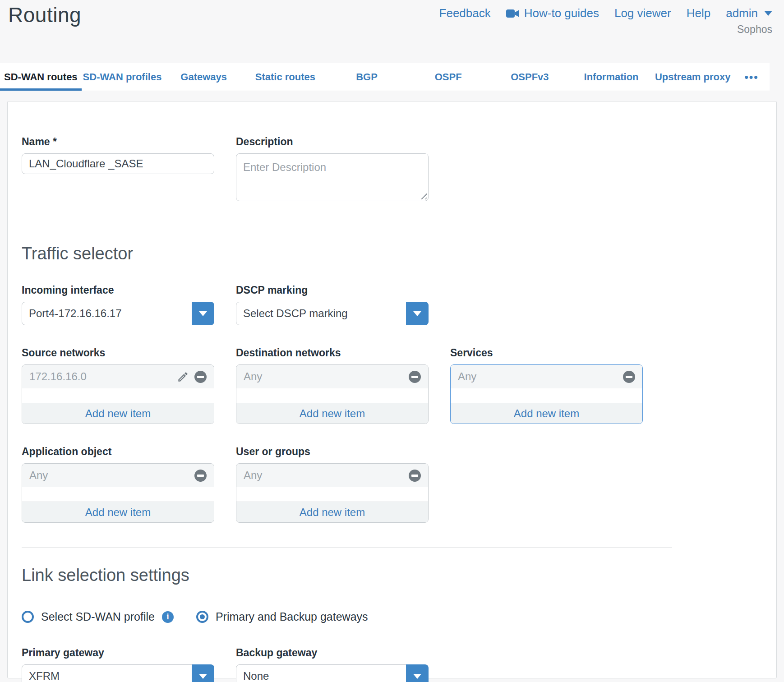 This screenshot has width=784, height=682. I want to click on application-object-label: Application object, so click(118, 452).